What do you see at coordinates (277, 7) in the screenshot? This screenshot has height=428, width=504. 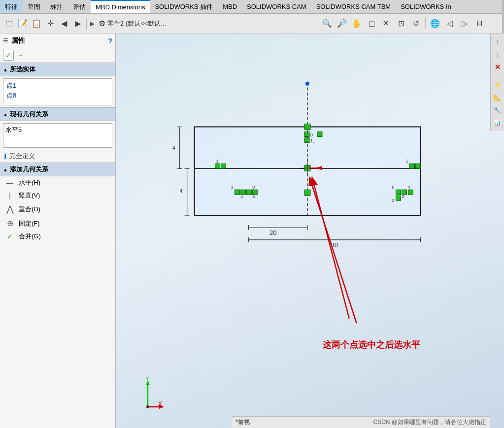 I see `menu-sw-cam: SOLIDWORKS CAM` at bounding box center [277, 7].